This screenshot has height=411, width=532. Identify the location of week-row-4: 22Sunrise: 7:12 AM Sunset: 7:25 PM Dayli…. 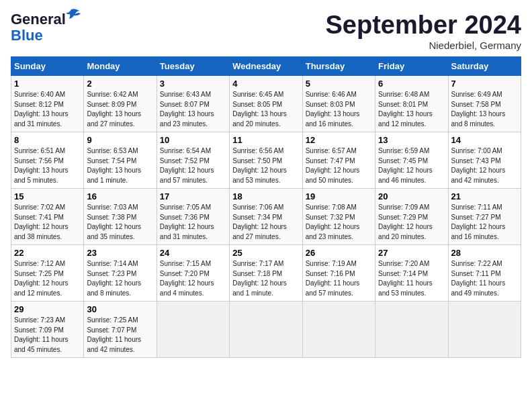
(266, 273).